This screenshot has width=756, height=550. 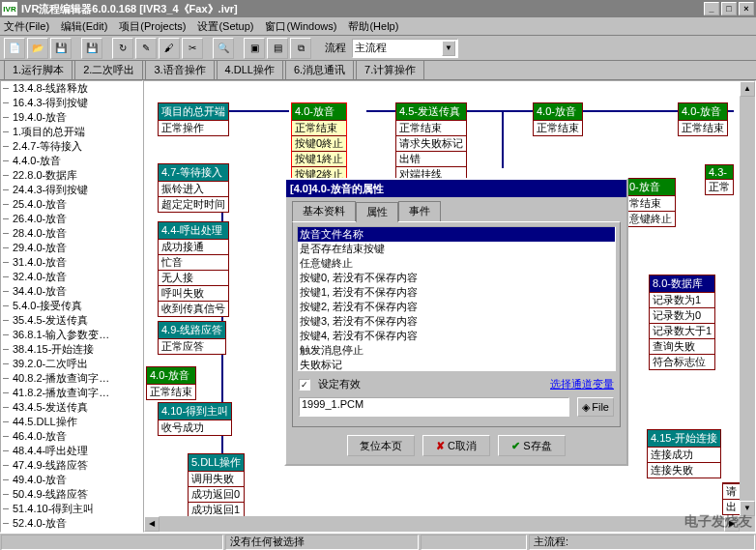 What do you see at coordinates (72, 379) in the screenshot?
I see `tree-item: 40.8.2-播放查询字…` at bounding box center [72, 379].